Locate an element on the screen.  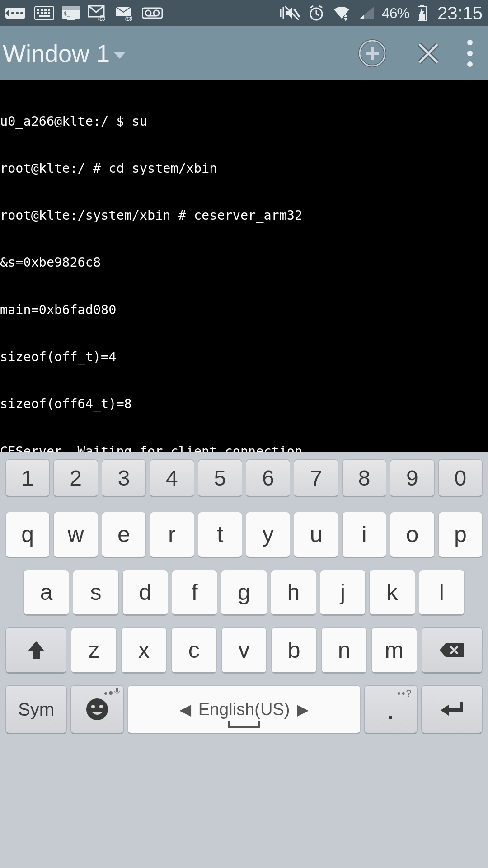
key-h: h is located at coordinates (294, 593).